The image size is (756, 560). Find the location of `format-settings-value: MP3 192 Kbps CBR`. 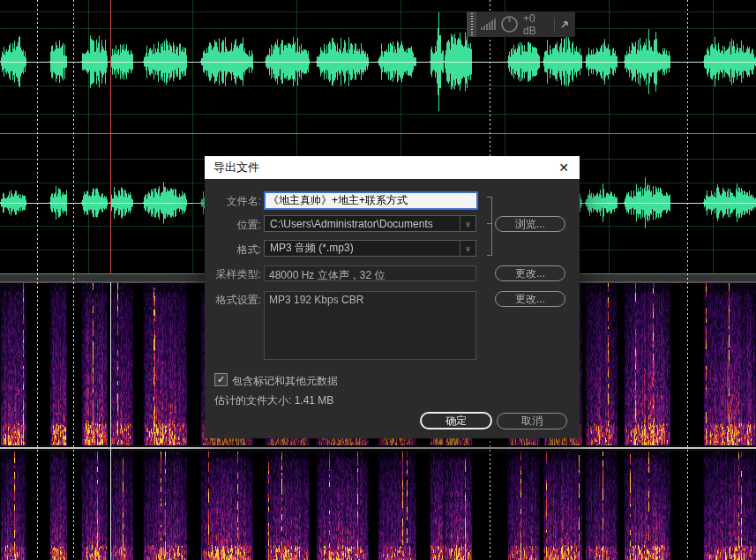

format-settings-value: MP3 192 Kbps CBR is located at coordinates (371, 325).